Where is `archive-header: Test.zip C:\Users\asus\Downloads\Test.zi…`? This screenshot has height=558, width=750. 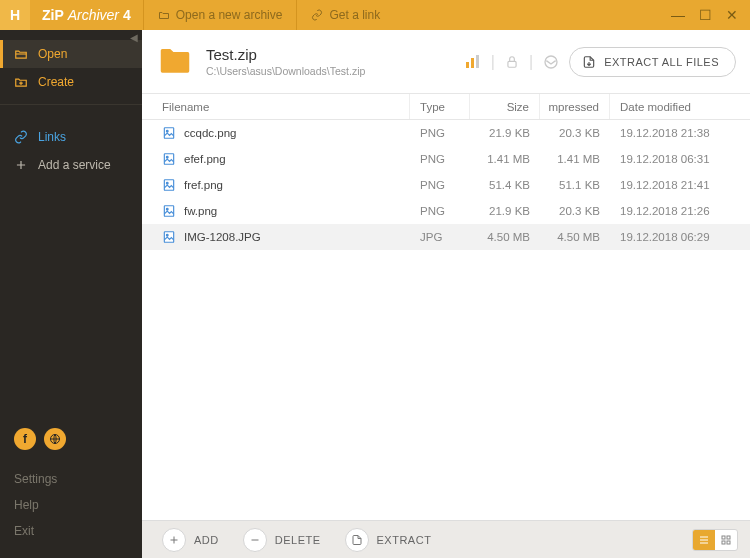 archive-header: Test.zip C:\Users\asus\Downloads\Test.zi… is located at coordinates (446, 62).